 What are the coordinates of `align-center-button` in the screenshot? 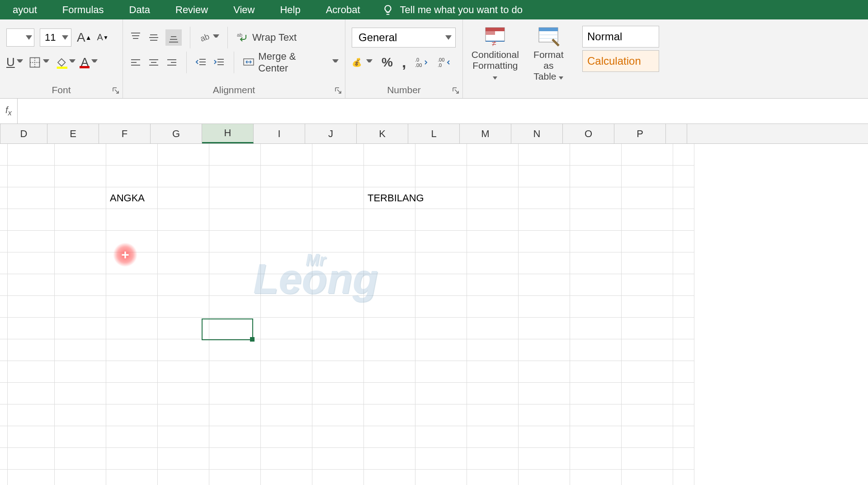 It's located at (154, 62).